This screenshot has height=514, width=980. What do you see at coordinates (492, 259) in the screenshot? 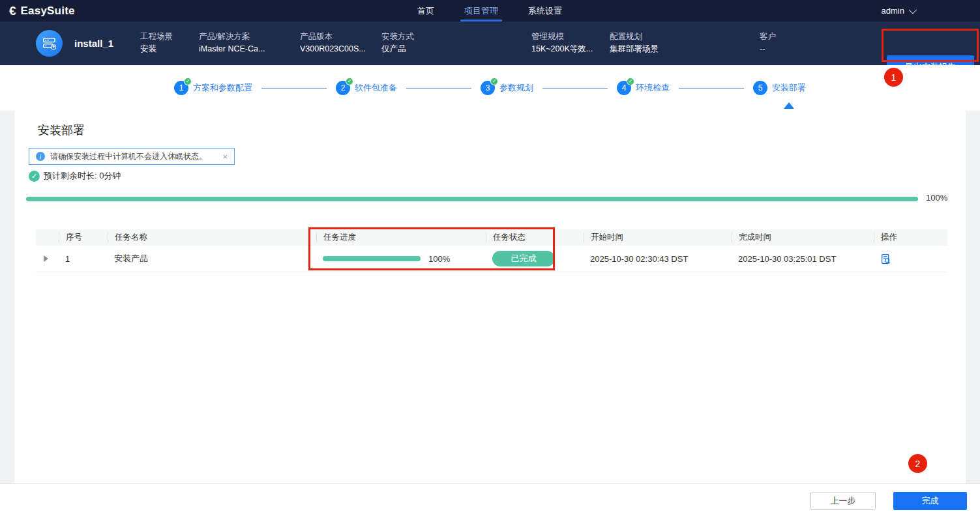
I see `table-row: 1 安装产品 100% 已完成 2025-10-30 02:30:43 DST …` at bounding box center [492, 259].